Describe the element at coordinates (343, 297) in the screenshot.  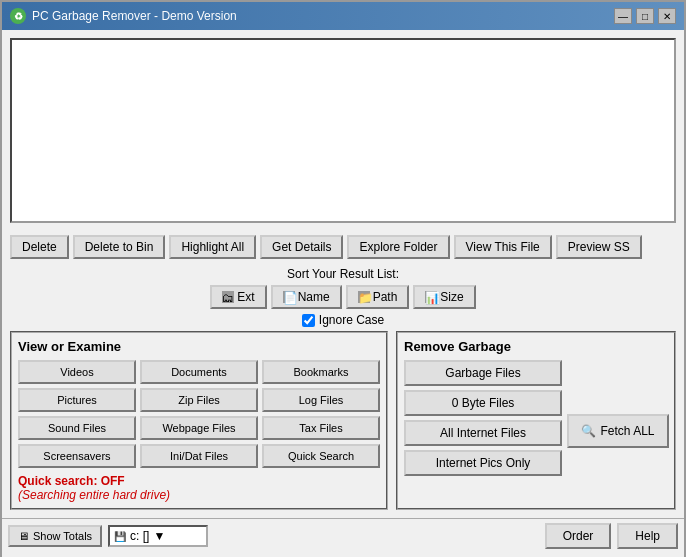
I see `sort-section: Sort Your Result List: 🗂 Ext 📄 Name 📁 Pa…` at that location.